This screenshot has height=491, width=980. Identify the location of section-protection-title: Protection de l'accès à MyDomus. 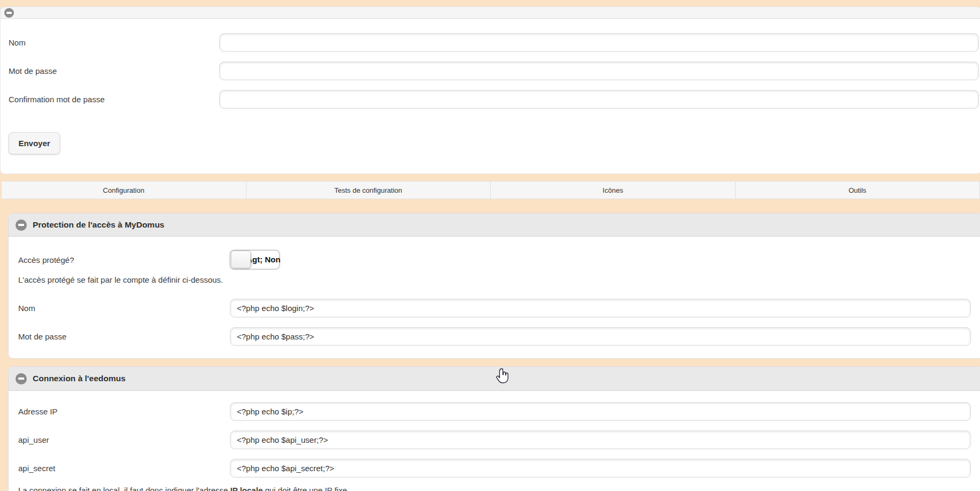
(99, 225).